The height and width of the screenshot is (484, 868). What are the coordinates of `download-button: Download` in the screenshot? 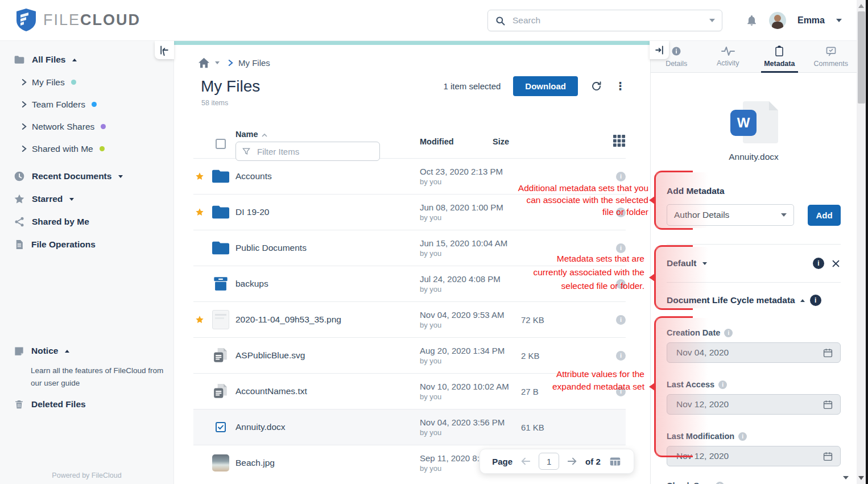 It's located at (545, 86).